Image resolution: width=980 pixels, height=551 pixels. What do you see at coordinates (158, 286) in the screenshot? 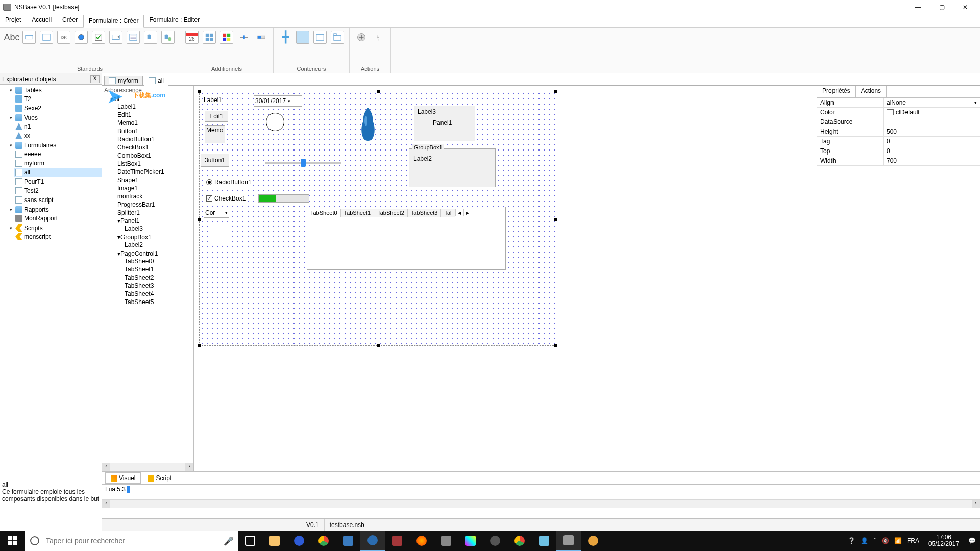
I see `arbo-item: TabSheet3` at bounding box center [158, 286].